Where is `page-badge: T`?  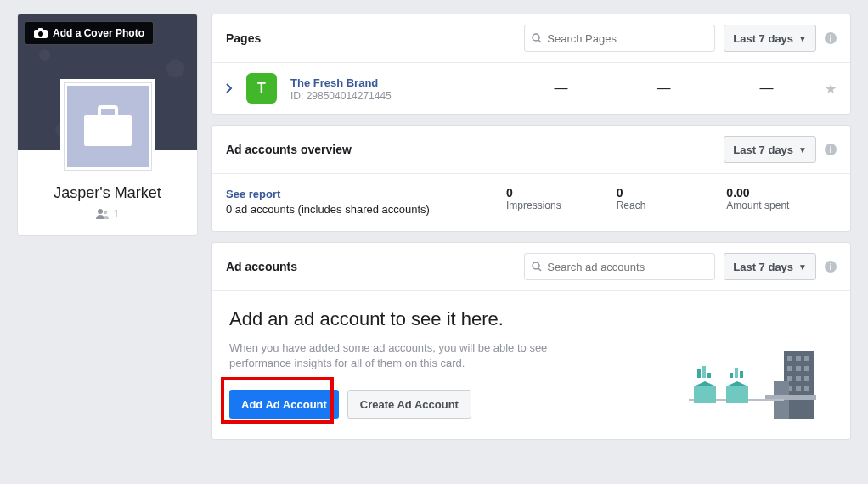
page-badge: T is located at coordinates (262, 88).